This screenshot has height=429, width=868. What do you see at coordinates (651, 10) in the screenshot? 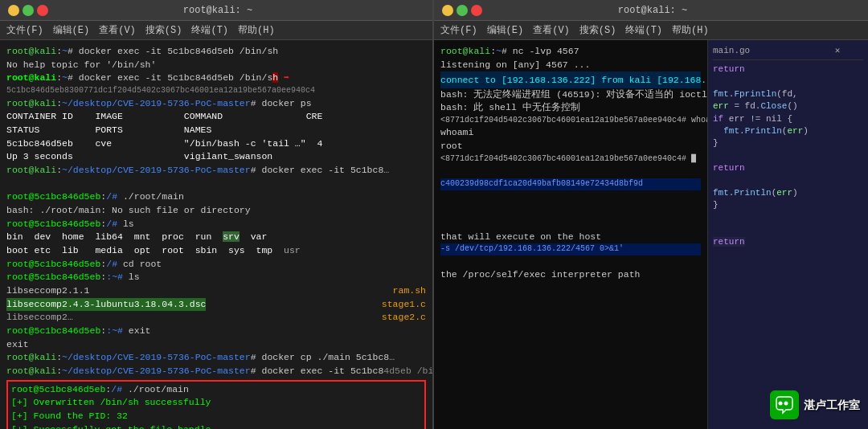
I see `right-titlebar: root@kali: ~` at bounding box center [651, 10].